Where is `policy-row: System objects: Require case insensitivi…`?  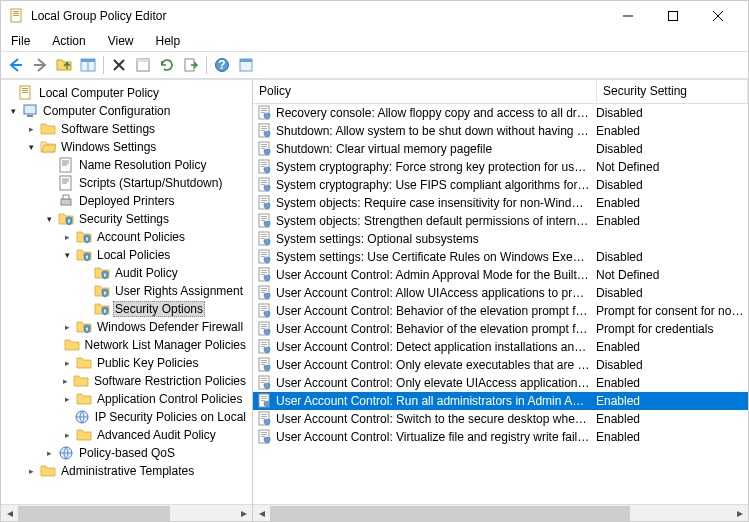 policy-row: System objects: Require case insensitivi… is located at coordinates (500, 203).